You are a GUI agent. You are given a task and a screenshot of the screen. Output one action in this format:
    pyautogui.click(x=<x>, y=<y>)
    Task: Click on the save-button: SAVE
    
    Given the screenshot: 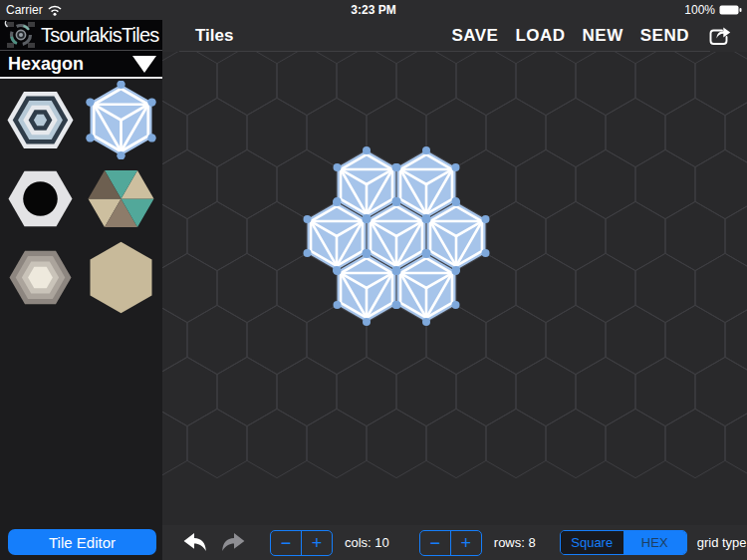 What is the action you would take?
    pyautogui.click(x=474, y=36)
    